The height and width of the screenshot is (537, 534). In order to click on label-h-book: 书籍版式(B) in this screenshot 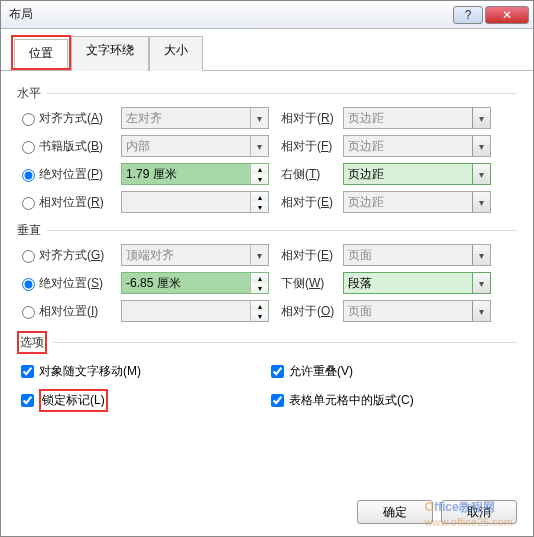, I will do `click(80, 146)`.